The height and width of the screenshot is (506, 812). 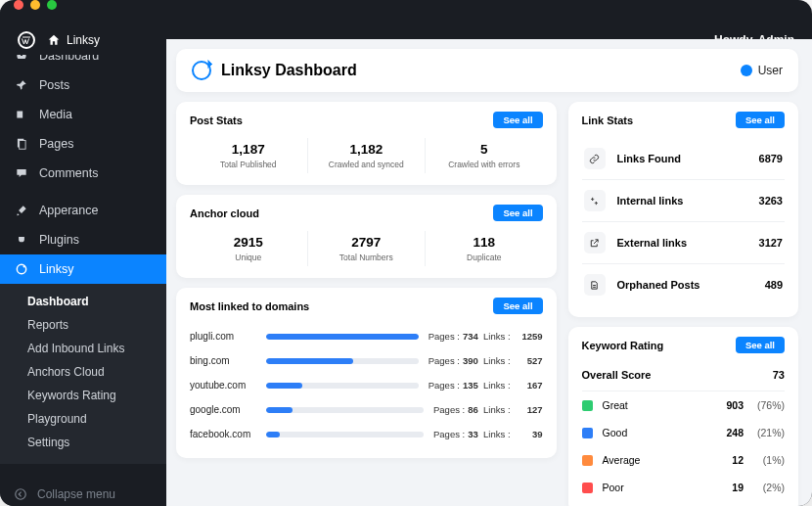 I want to click on internal-icon, so click(x=595, y=201).